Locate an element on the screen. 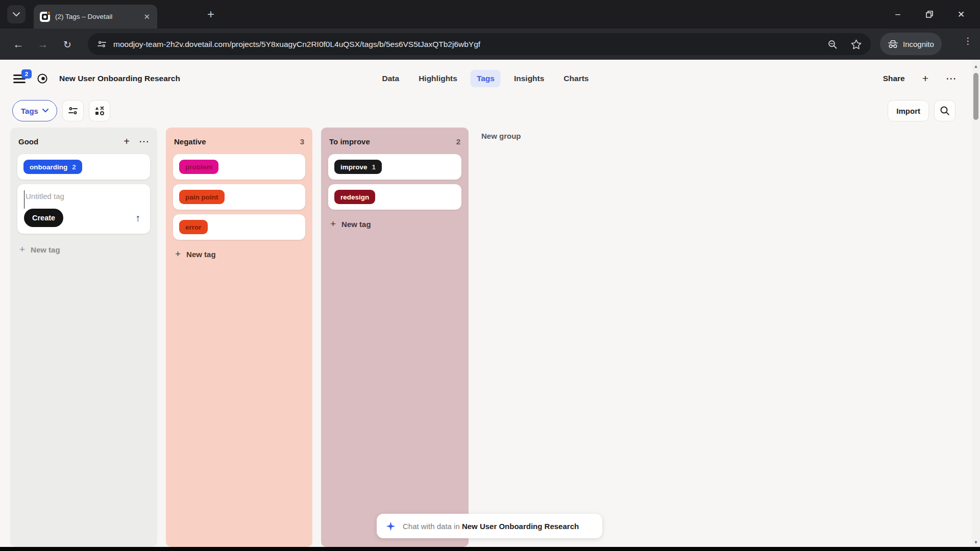 Image resolution: width=980 pixels, height=551 pixels. tag-group-good: Good + ⋯ onboarding 2 Create ↑ + New tag is located at coordinates (84, 337).